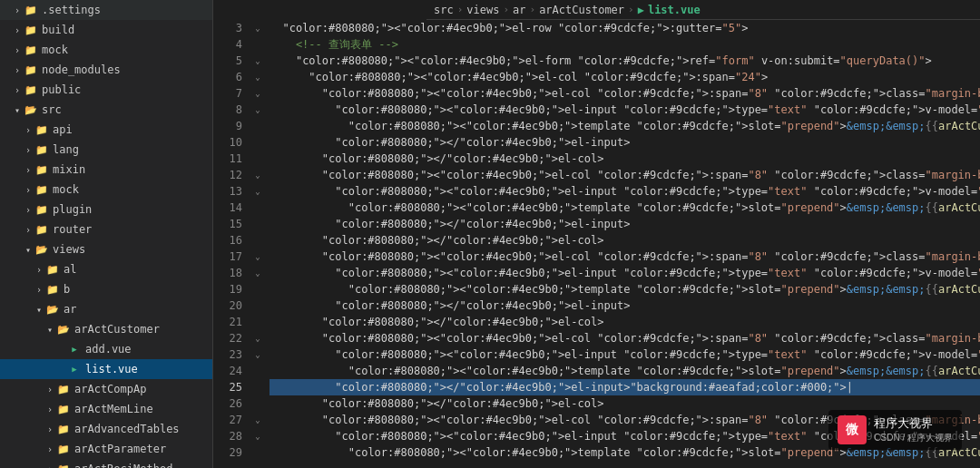 This screenshot has height=468, width=980. Describe the element at coordinates (624, 175) in the screenshot. I see `code-line-12: "color:#808080;"><"color:#4ec9b0;">el-co…` at that location.